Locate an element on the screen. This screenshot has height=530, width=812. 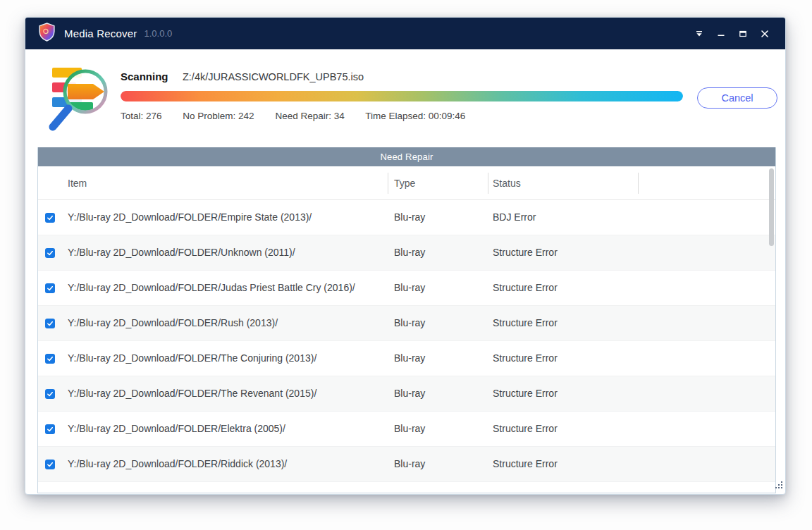
app-title: Media Recover is located at coordinates (100, 34).